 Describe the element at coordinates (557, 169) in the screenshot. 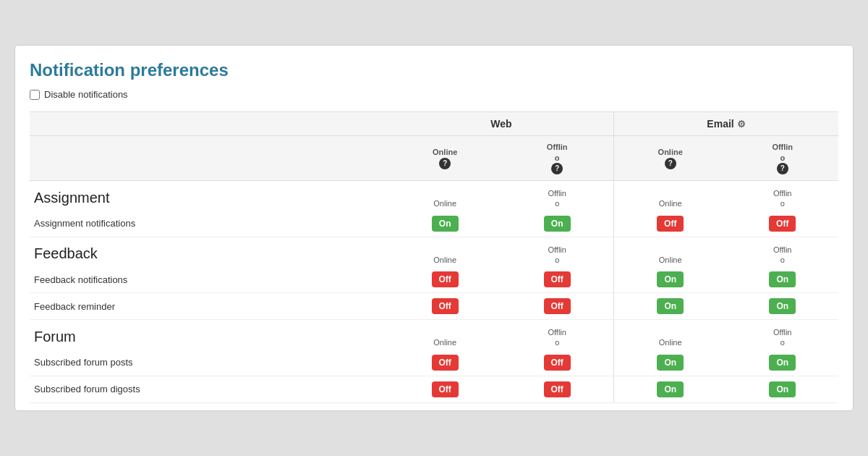

I see `web-offline-help-icon: ?` at that location.